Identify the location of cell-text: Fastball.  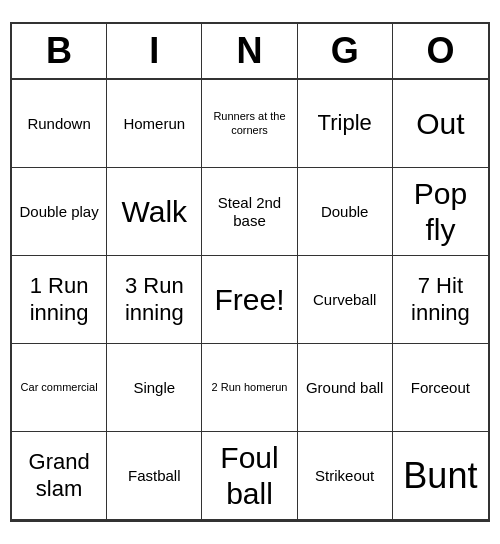
(154, 476).